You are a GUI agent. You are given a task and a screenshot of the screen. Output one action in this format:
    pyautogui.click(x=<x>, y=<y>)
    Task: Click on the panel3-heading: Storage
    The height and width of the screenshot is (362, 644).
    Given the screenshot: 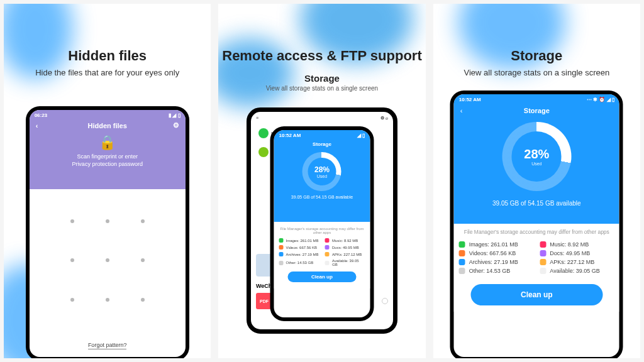 What is the action you would take?
    pyautogui.click(x=536, y=56)
    